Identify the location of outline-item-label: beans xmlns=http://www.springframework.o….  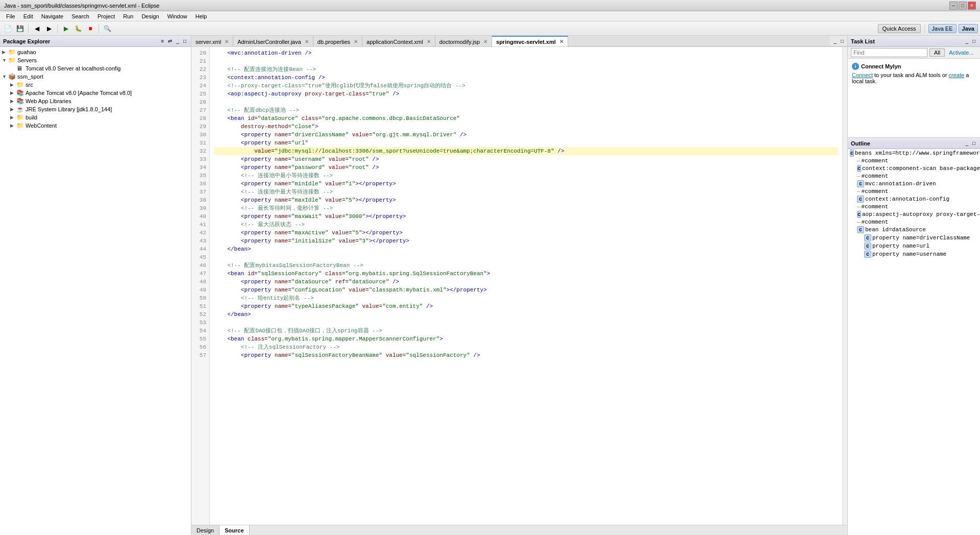
(918, 153).